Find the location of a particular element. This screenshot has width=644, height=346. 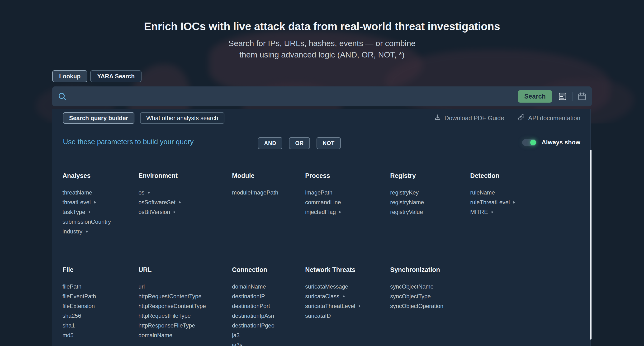

param-item-label: injectedFlag is located at coordinates (320, 212).